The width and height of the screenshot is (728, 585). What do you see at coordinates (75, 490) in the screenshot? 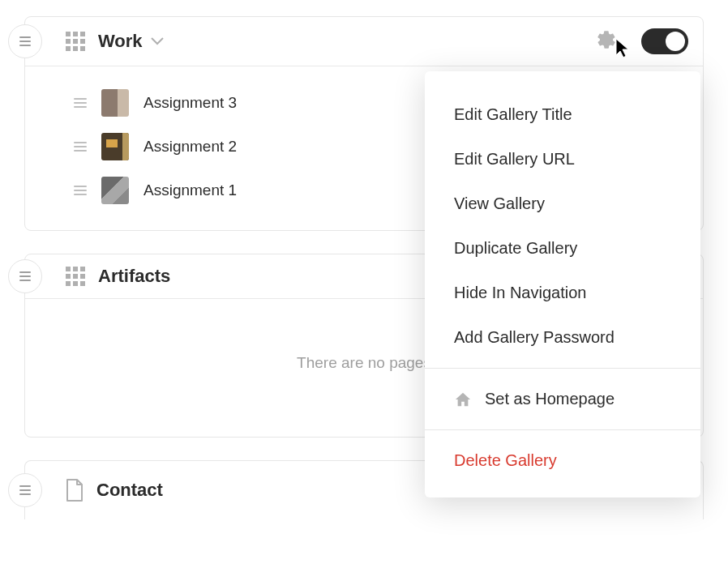
I see `page-icon` at bounding box center [75, 490].